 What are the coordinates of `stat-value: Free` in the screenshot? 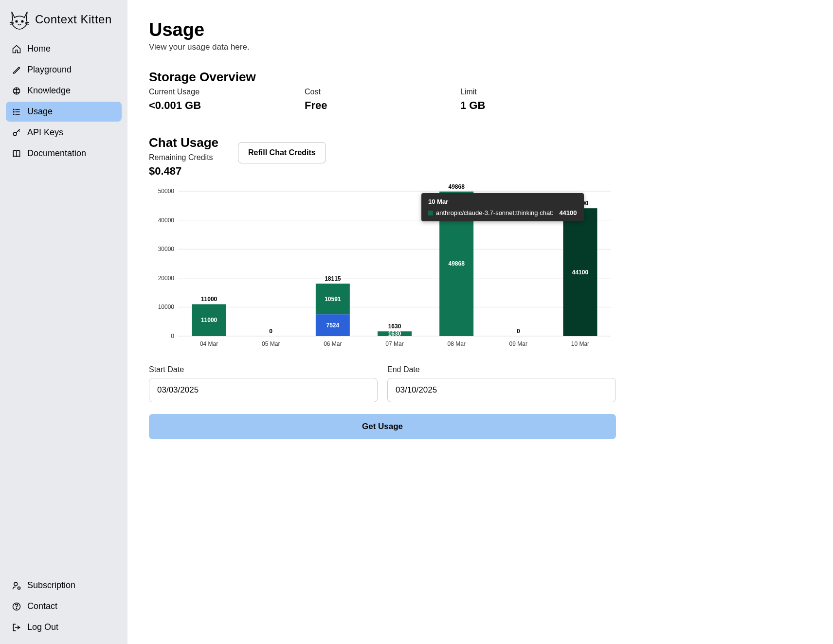 It's located at (373, 106).